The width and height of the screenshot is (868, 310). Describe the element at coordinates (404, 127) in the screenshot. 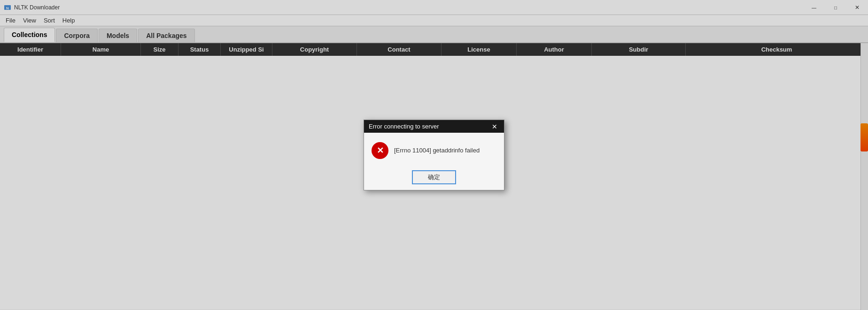

I see `modal-title: Error connecting to server` at that location.